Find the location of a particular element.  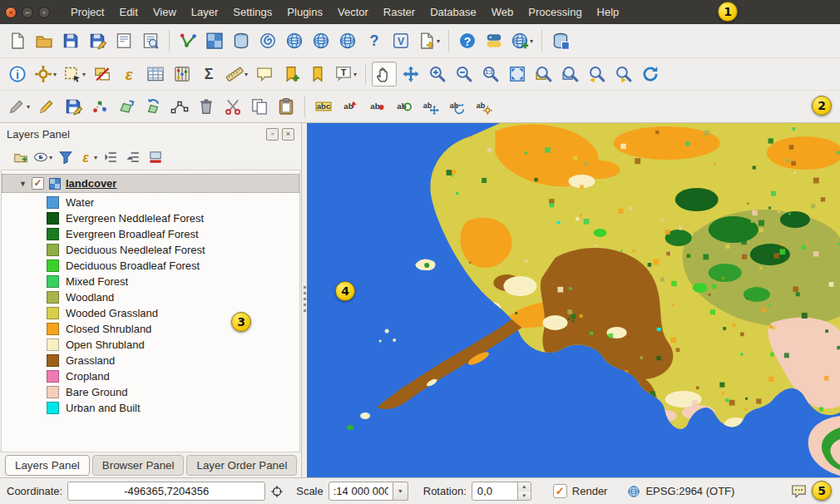

panel-float-button: ▫ is located at coordinates (273, 135).